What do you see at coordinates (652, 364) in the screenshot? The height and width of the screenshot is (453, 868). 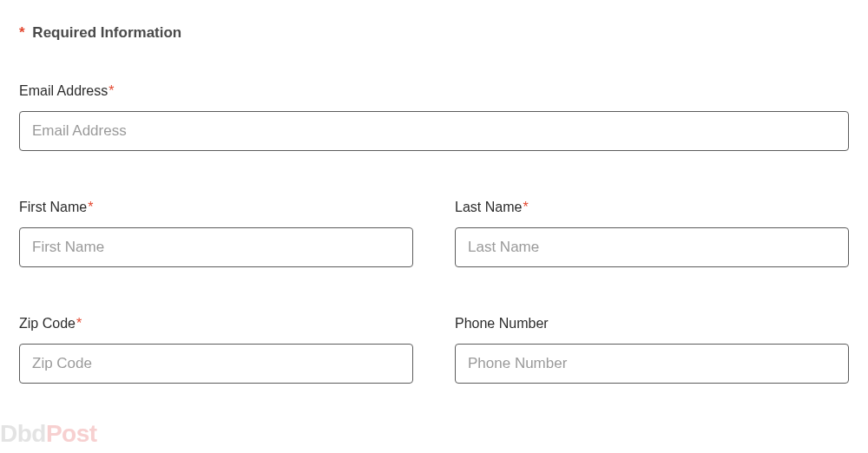 I see `input-phone` at bounding box center [652, 364].